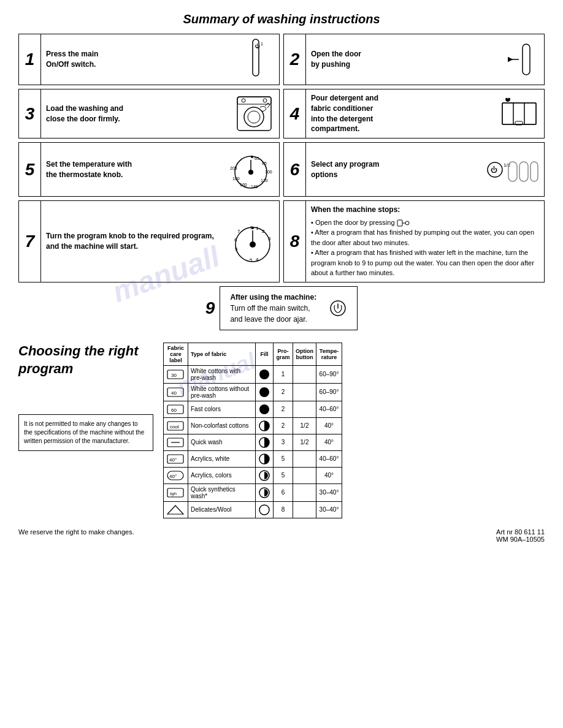 This screenshot has width=563, height=728. I want to click on table-row: 30 White cottons with pre-wash 1 60–90°, so click(253, 374).